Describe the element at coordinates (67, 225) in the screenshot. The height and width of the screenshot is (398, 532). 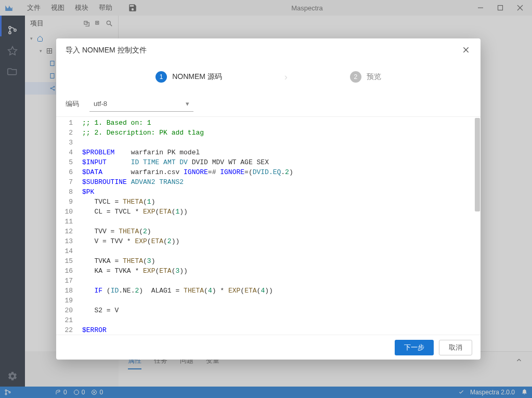
I see `editor-gutter: 1234567891011121314151617181920212223` at that location.